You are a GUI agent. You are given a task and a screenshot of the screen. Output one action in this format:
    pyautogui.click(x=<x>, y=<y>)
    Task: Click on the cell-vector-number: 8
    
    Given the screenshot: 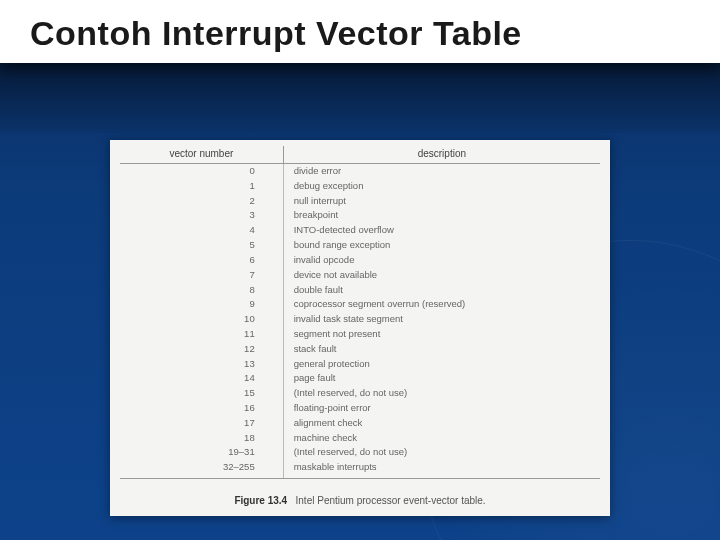 What is the action you would take?
    pyautogui.click(x=202, y=290)
    